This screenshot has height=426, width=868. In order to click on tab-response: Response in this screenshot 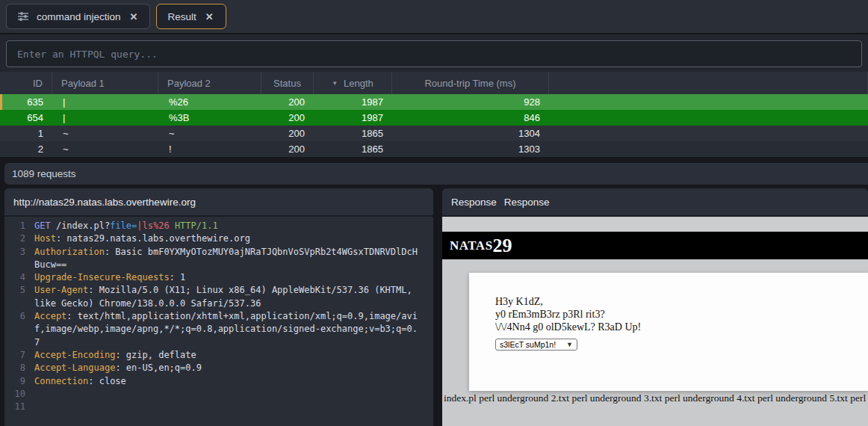, I will do `click(527, 202)`.